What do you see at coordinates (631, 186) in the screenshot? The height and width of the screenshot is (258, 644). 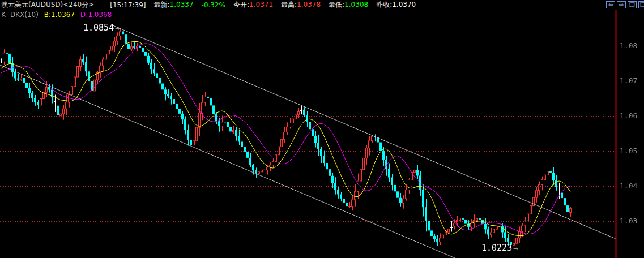 I see `y-axis-tick-label: 1.04` at bounding box center [631, 186].